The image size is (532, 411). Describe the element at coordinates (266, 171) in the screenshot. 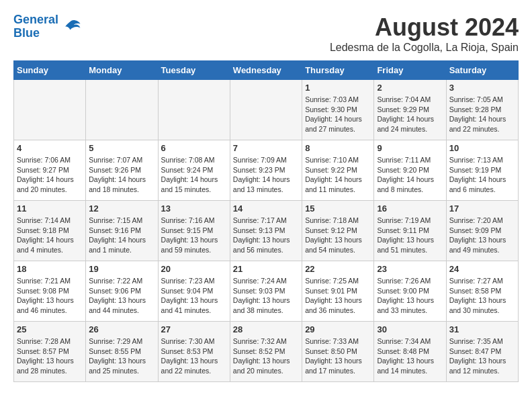

I see `calendar-week-row: 4Sunrise: 7:06 AM Sunset: 9:27 PM Daylig…` at that location.